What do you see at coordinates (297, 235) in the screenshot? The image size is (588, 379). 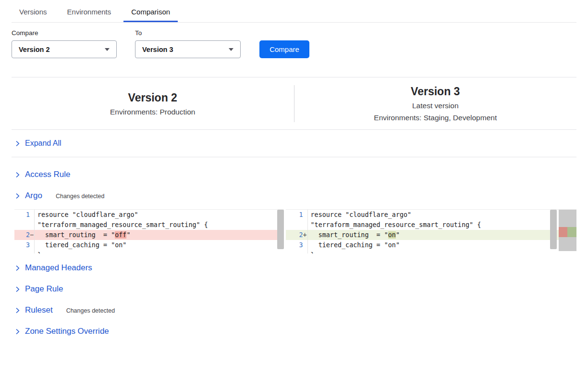 I see `line-gutter: 2+` at bounding box center [297, 235].